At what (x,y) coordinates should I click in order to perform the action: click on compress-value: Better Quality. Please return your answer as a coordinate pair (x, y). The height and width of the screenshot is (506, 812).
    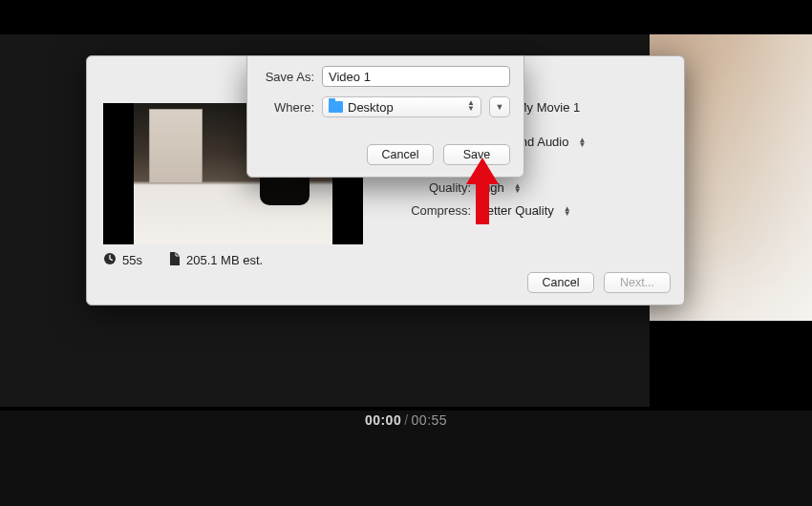
    Looking at the image, I should click on (516, 210).